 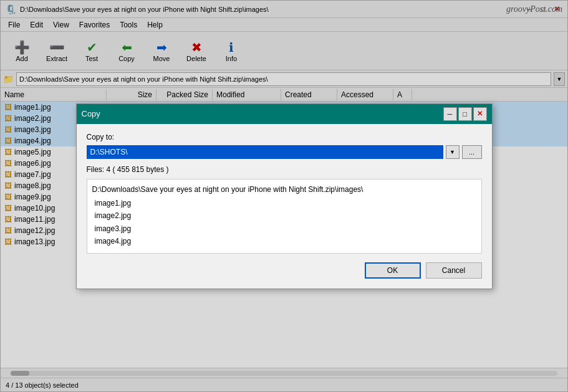 I want to click on dialog-title-bar: Copy ─ □ ✕, so click(x=284, y=114).